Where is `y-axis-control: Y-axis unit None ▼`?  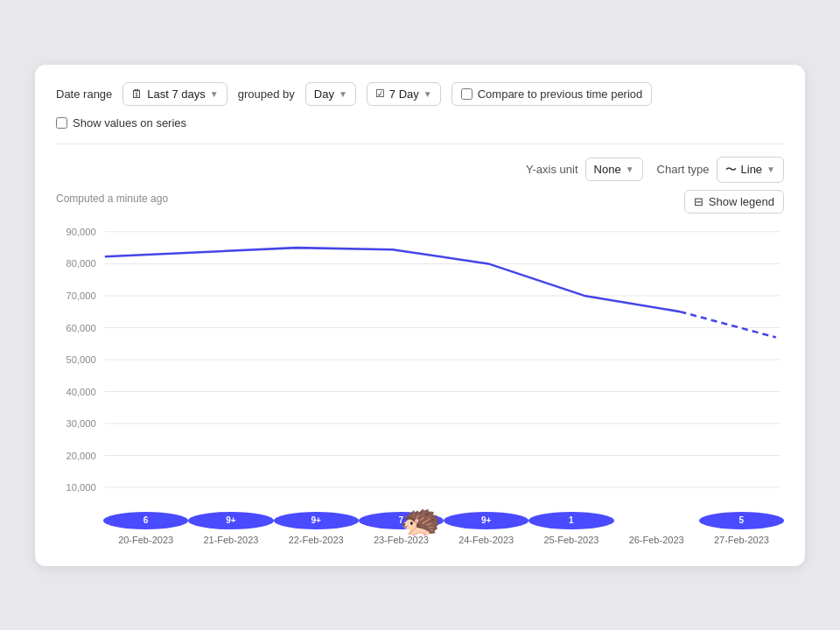 y-axis-control: Y-axis unit None ▼ is located at coordinates (584, 170).